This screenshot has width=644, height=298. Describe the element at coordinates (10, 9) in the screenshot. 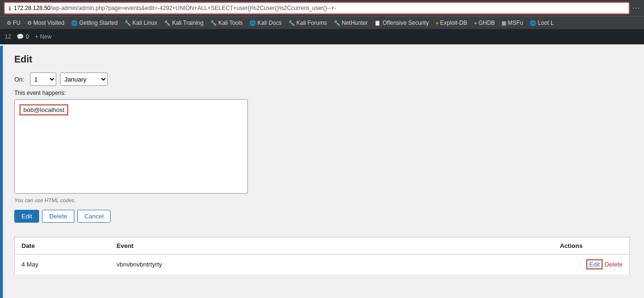

I see `info-icon: ℹ` at that location.